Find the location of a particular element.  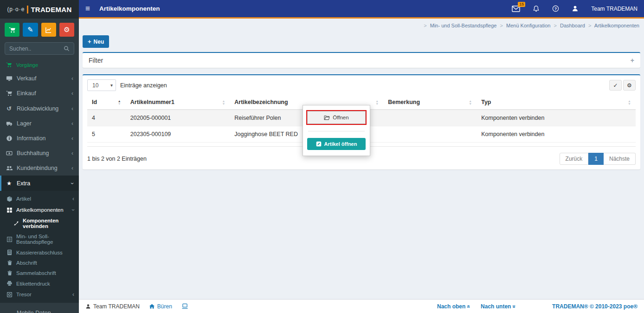

select-arrow-icon: ▾ is located at coordinates (111, 85).